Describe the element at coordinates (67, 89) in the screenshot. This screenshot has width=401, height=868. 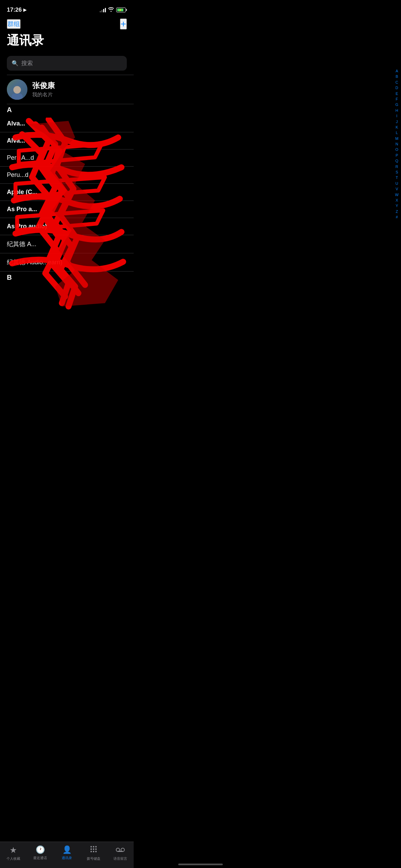
I see `my-card: 张俊康 我的名片` at that location.